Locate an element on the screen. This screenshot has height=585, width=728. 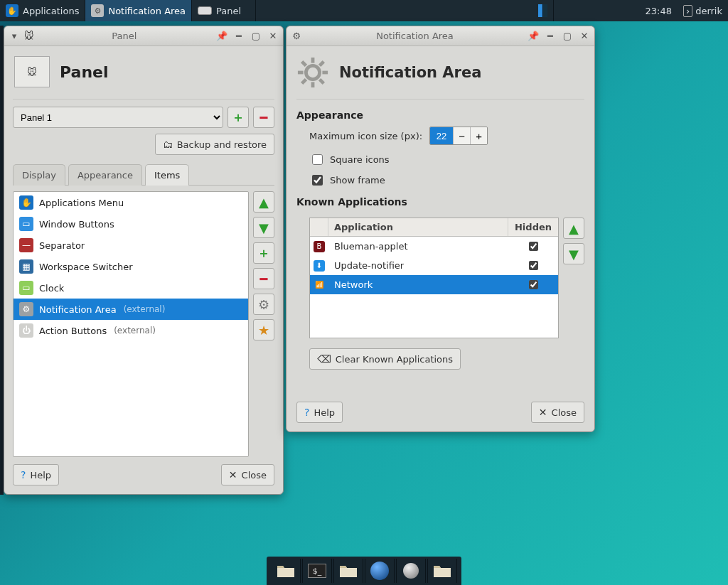
app-name: Network is located at coordinates (418, 284).